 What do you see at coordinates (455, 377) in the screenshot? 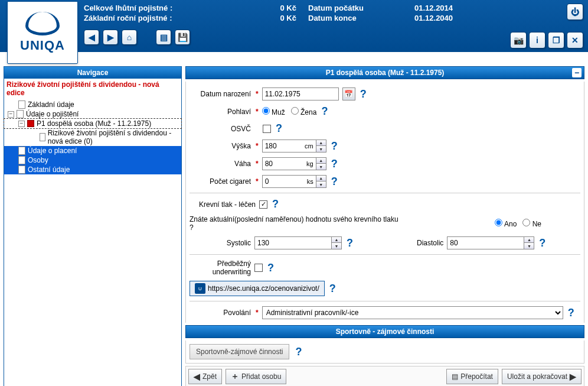
I see `calculator-icon: ▤` at bounding box center [455, 377].